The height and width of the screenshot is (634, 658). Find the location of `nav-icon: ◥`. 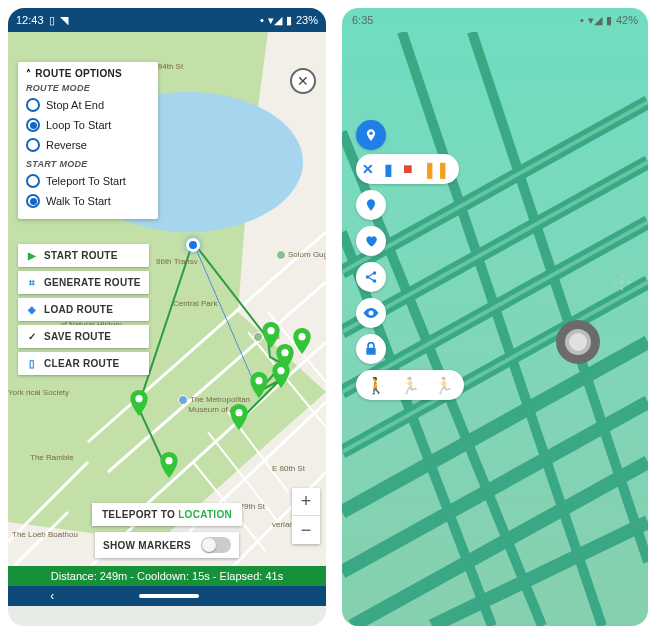

nav-icon: ◥ is located at coordinates (64, 20).